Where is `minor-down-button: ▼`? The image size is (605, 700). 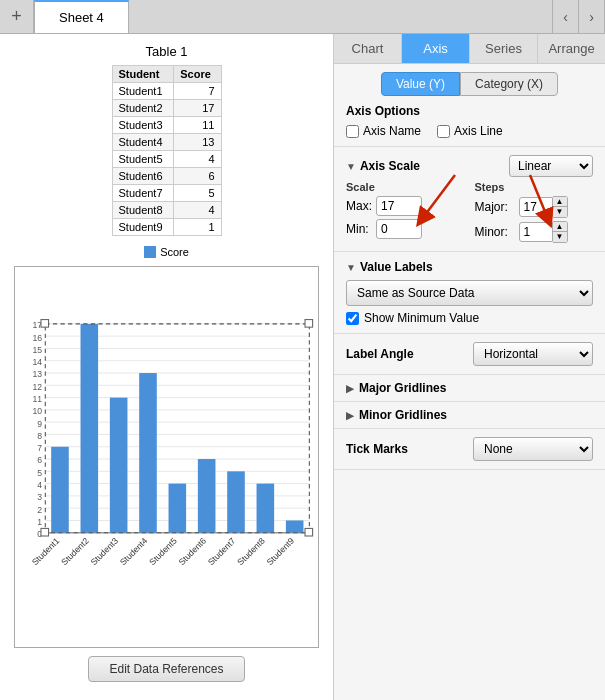 minor-down-button: ▼ is located at coordinates (560, 237).